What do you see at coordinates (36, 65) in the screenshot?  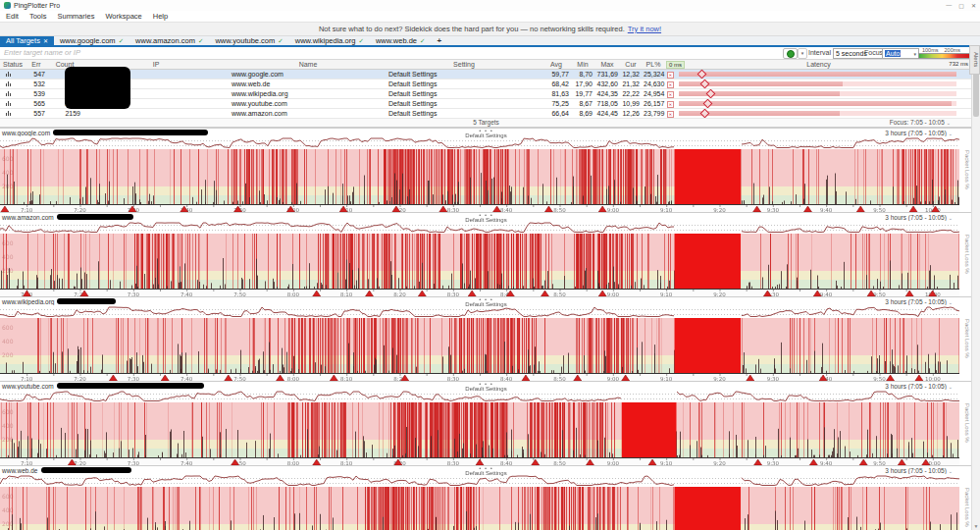 I see `col-err: Err` at bounding box center [36, 65].